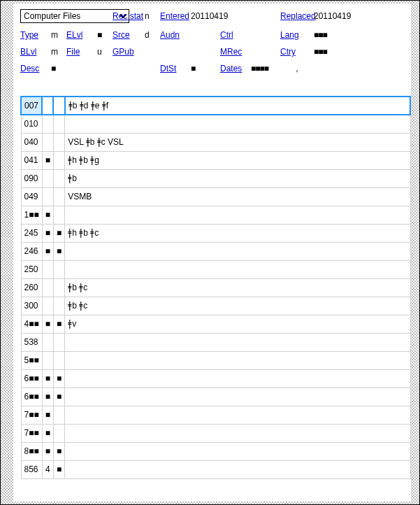  What do you see at coordinates (238, 160) in the screenshot?
I see `marc-data: ǂh ǂb ǂg` at bounding box center [238, 160].